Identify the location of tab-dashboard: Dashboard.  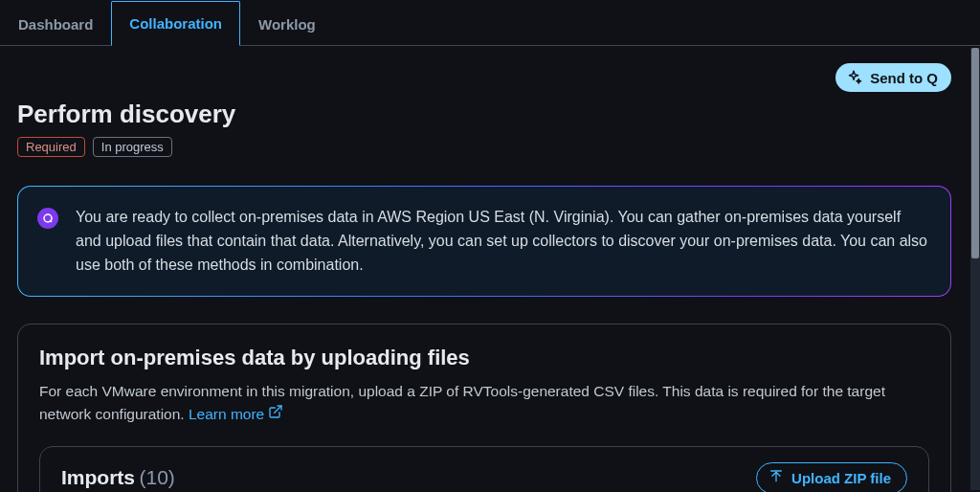
(56, 23).